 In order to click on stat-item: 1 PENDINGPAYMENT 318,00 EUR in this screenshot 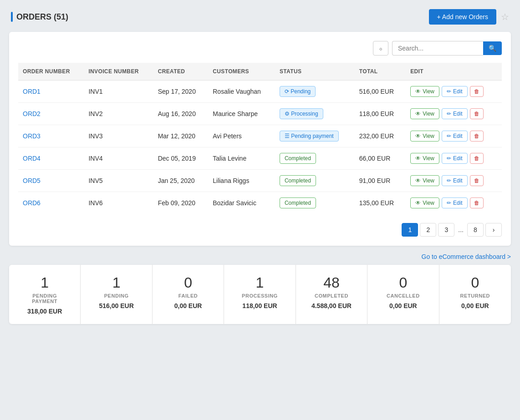, I will do `click(45, 294)`.